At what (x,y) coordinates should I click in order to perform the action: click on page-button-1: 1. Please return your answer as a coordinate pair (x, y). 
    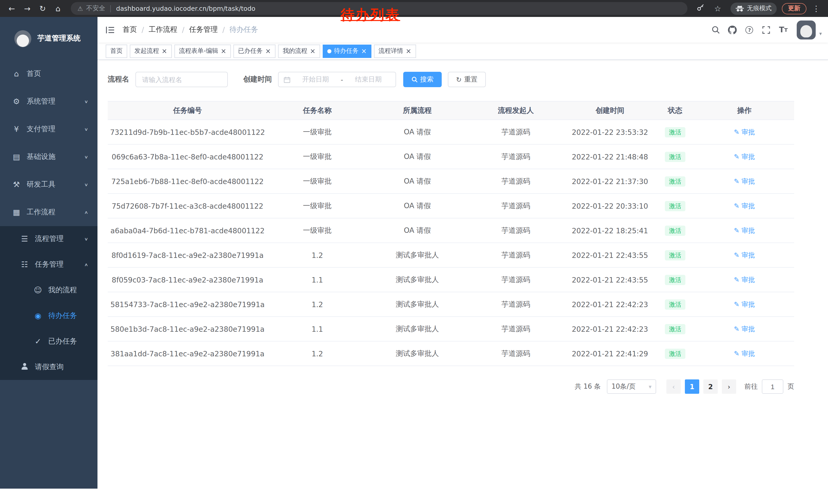
    Looking at the image, I should click on (692, 387).